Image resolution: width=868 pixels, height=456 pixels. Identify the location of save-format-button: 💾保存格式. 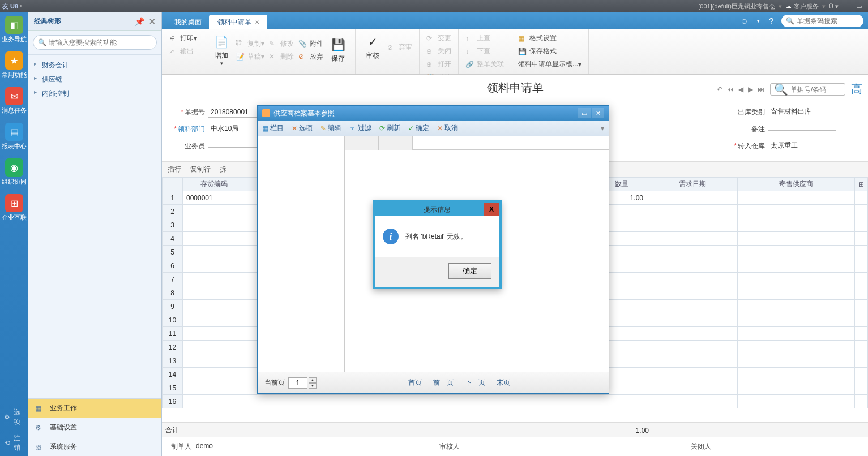
(550, 51).